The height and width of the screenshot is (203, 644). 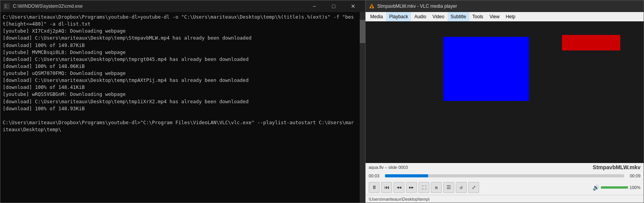 I want to click on vlc-filename: StmpavbMLW.mkv, so click(x=617, y=167).